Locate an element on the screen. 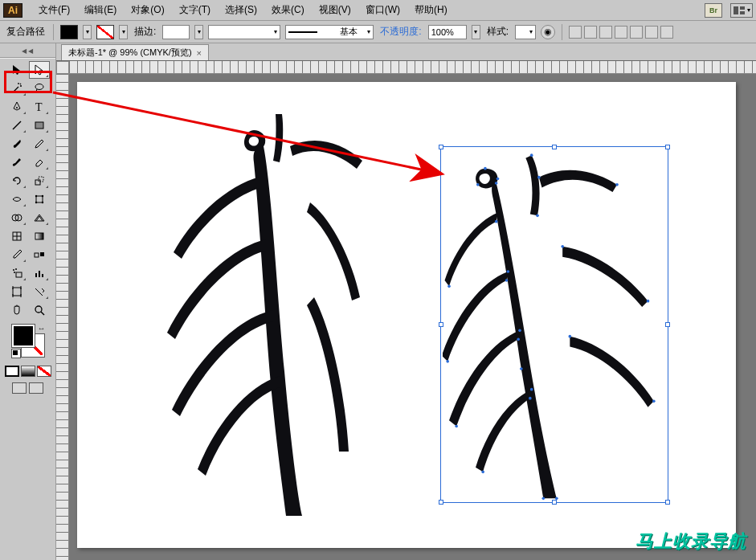  bridge-button: Br is located at coordinates (713, 10).